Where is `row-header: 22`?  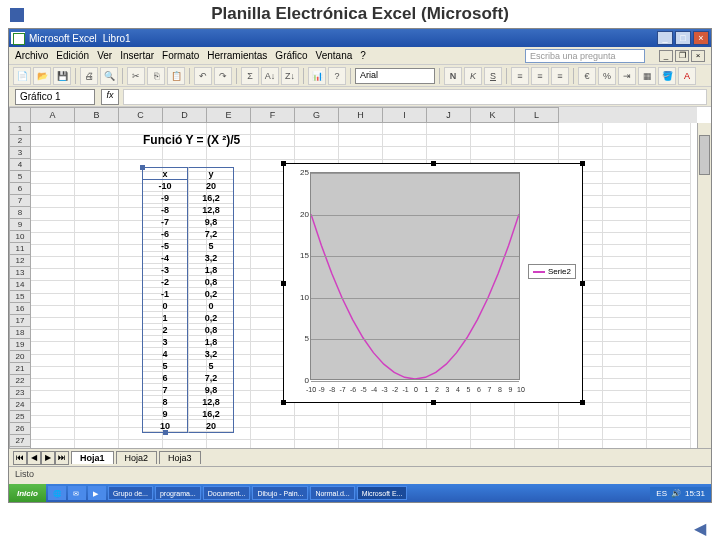 row-header: 22 is located at coordinates (20, 381).